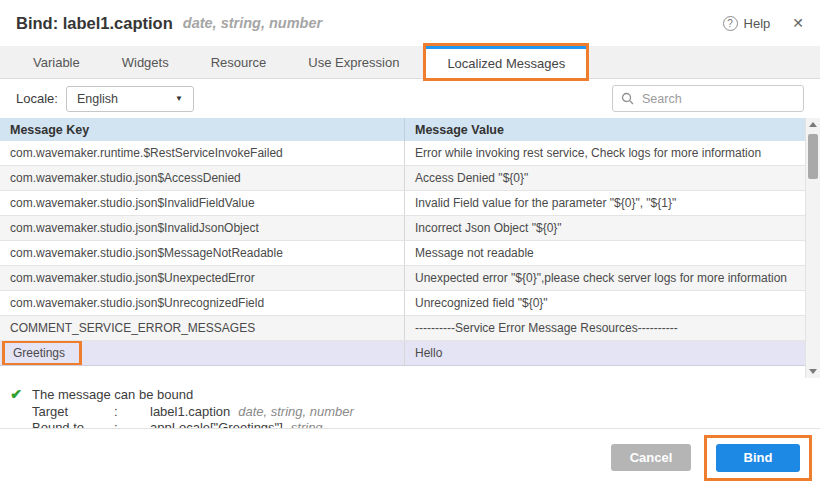 The width and height of the screenshot is (820, 486). I want to click on message-key-text: com.wavemaker.studio.json$UnexpectedErro…, so click(132, 278).